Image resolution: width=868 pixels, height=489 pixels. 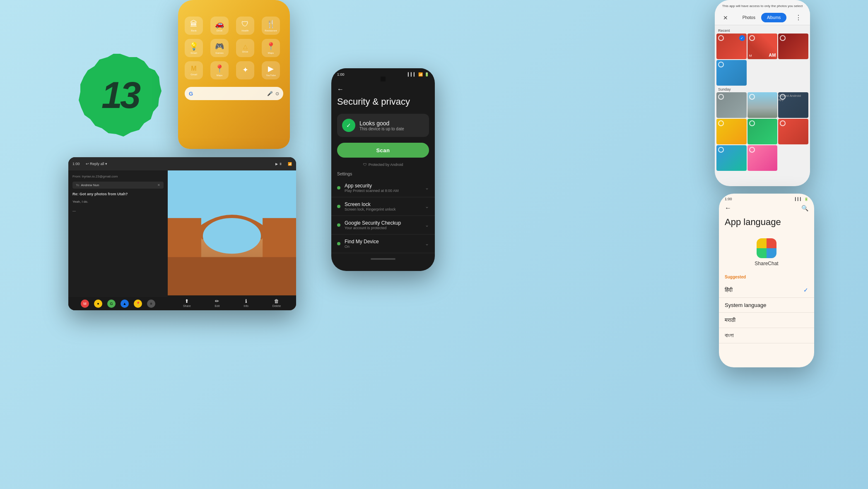 I want to click on app-gmail: MGmail, so click(x=194, y=70).